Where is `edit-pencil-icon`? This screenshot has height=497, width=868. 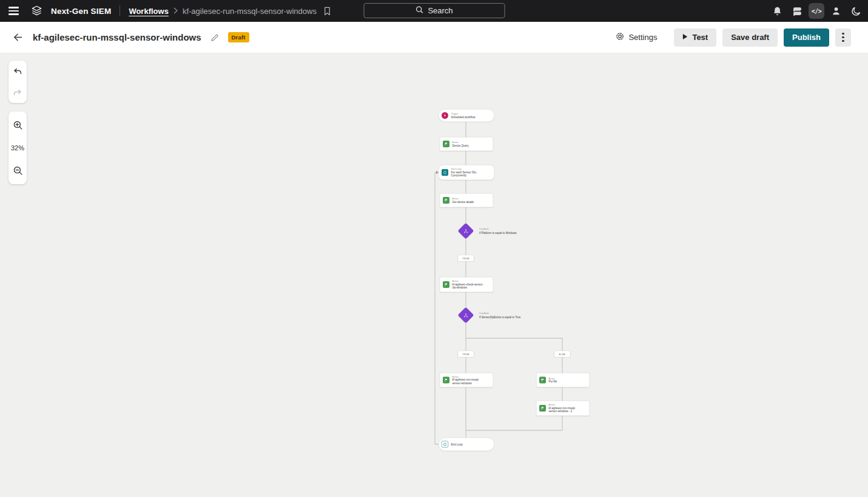 edit-pencil-icon is located at coordinates (215, 38).